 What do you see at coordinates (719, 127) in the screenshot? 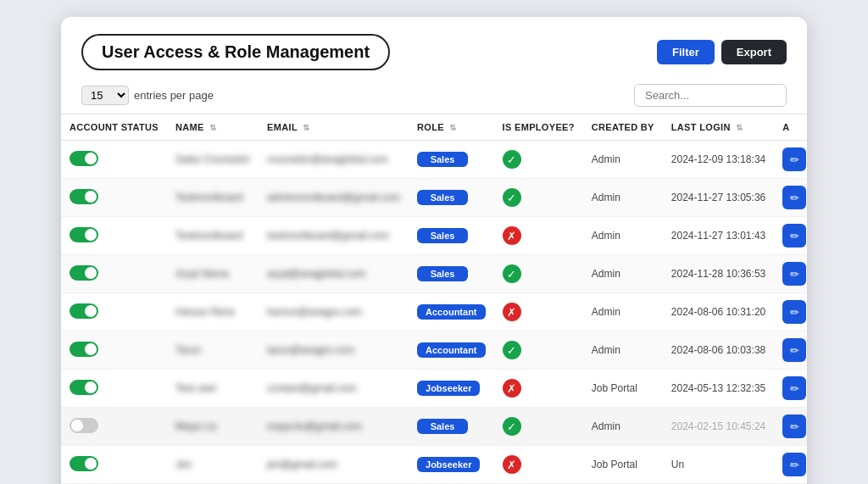
I see `col-last-login: LAST LOGIN ⇅` at bounding box center [719, 127].